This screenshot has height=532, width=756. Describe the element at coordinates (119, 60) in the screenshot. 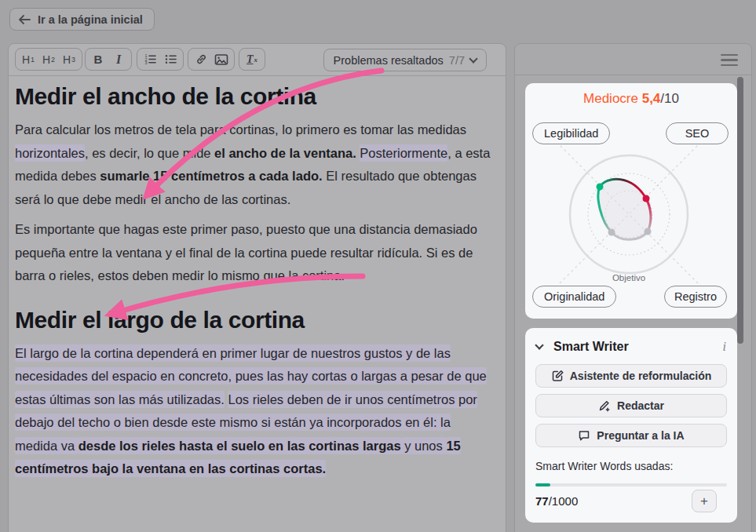

I see `italic-button: I` at that location.